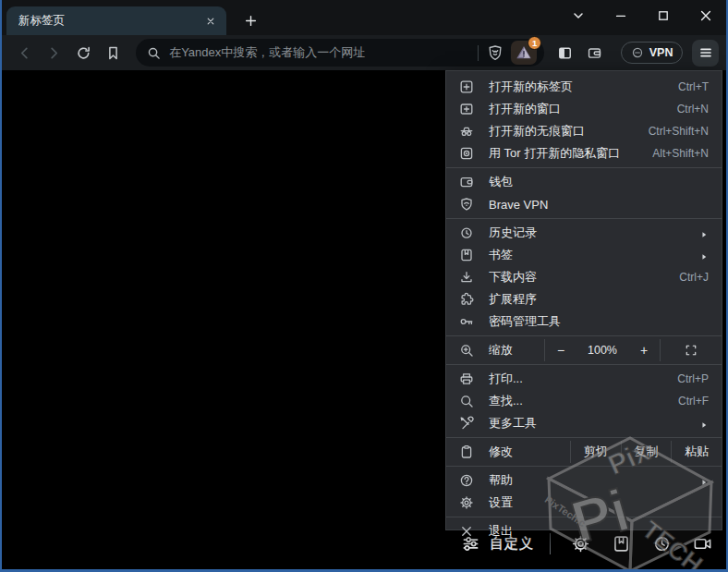 The height and width of the screenshot is (572, 728). What do you see at coordinates (584, 503) in the screenshot?
I see `menu-item-gear: 设置` at bounding box center [584, 503].